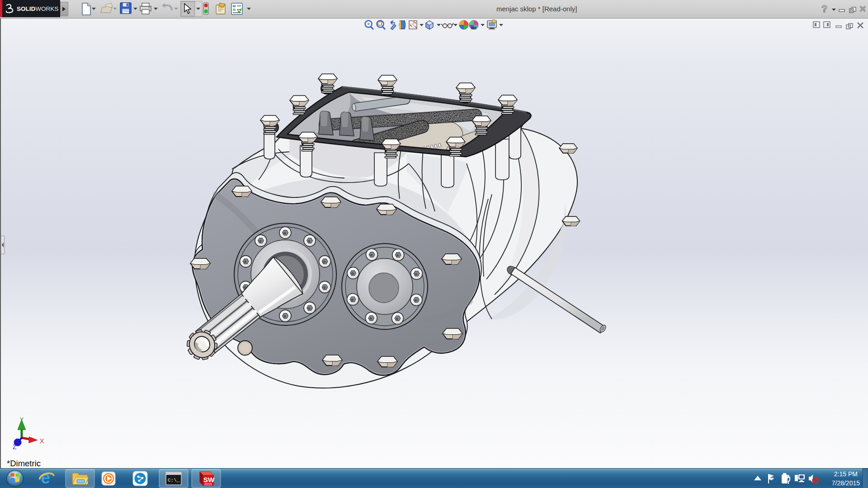 This screenshot has width=868, height=488. What do you see at coordinates (208, 484) in the screenshot?
I see `svg-text: 2015` at bounding box center [208, 484].